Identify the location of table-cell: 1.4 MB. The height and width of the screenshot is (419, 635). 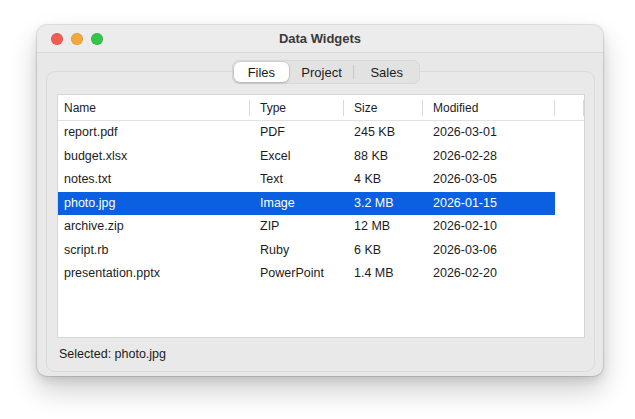
(384, 274).